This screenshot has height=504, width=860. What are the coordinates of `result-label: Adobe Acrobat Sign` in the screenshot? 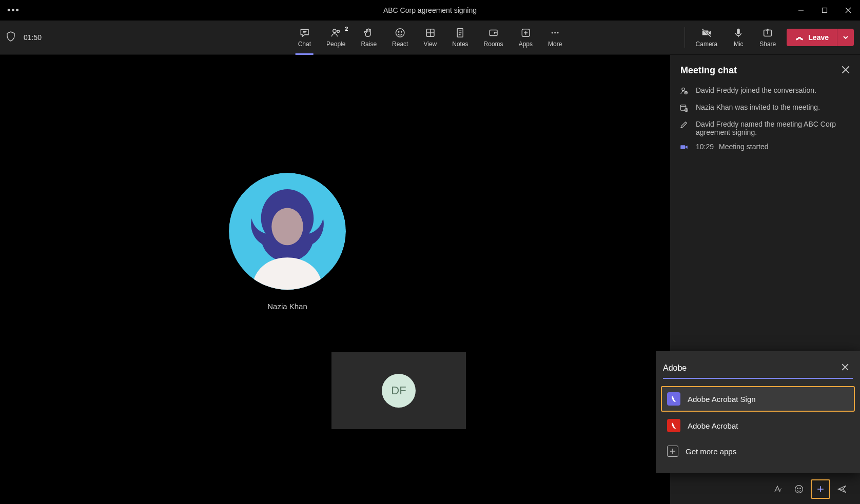 It's located at (721, 399).